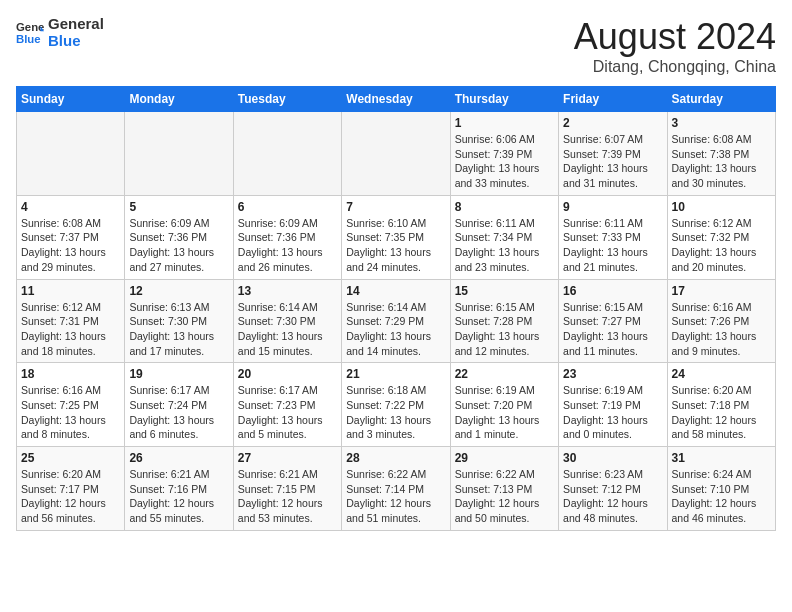 The image size is (792, 612). What do you see at coordinates (613, 321) in the screenshot?
I see `calendar-cell: 16Sunrise: 6:15 AM Sunset: 7:27 PM Dayli…` at bounding box center [613, 321].